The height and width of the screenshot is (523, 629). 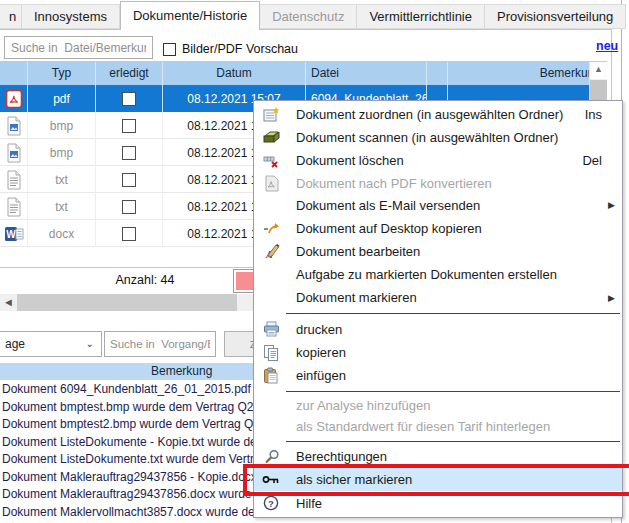 What do you see at coordinates (342, 456) in the screenshot?
I see `menu-item-label: Berechtigungen` at bounding box center [342, 456].